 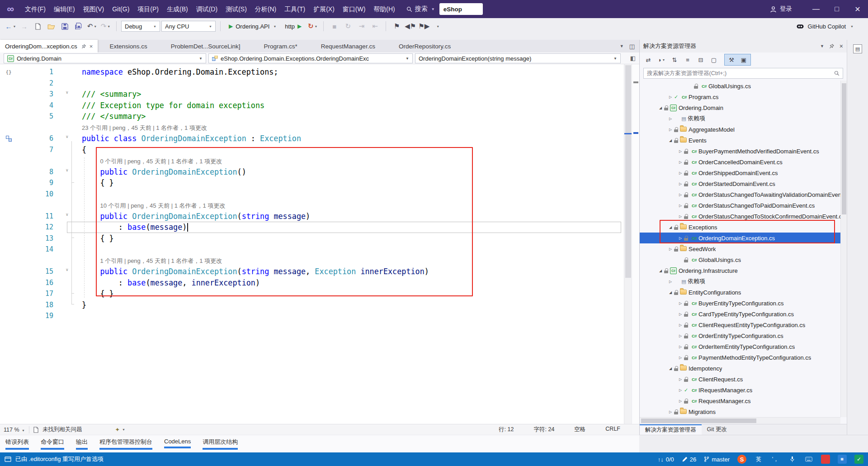 I want to click on tree-item: ▷C#RequestManager.cs, so click(x=740, y=401).